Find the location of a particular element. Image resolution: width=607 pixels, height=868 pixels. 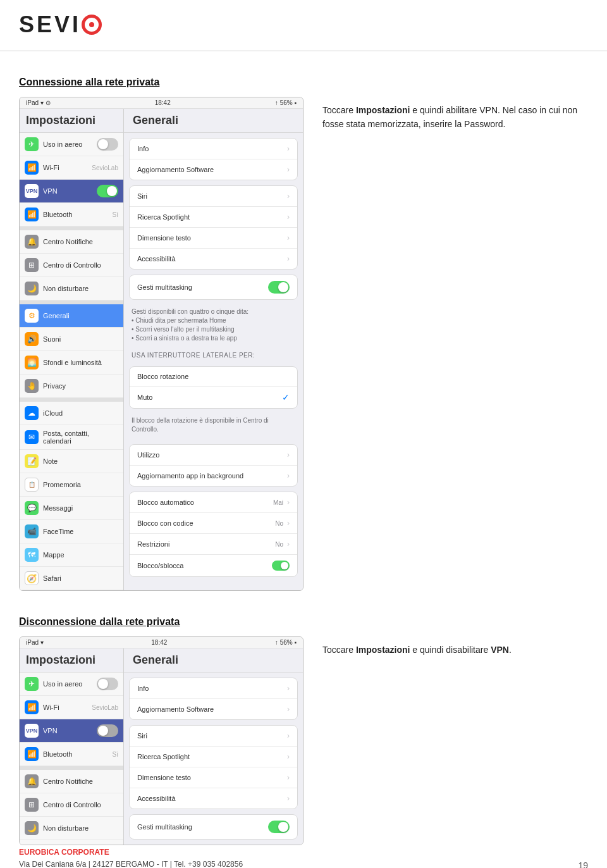

wifi-label-1: Wi-Fi is located at coordinates (65, 168).